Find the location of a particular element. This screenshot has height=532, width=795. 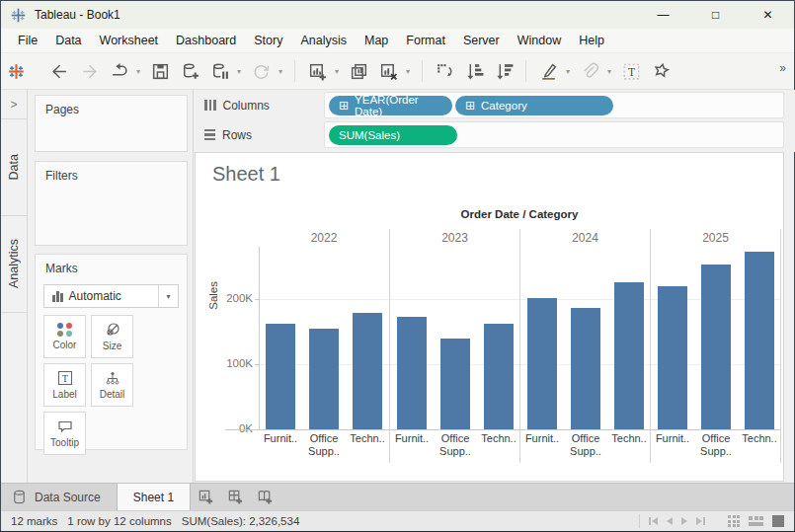

highlight-icon is located at coordinates (548, 71).